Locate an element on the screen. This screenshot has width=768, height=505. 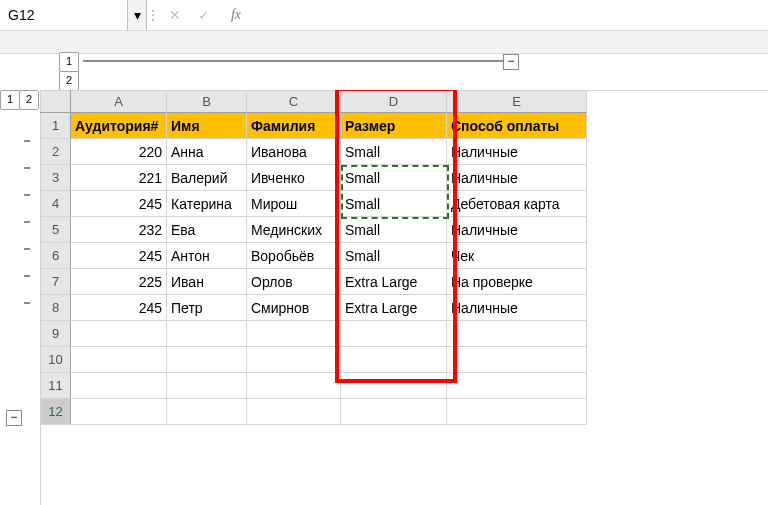
cell-C1: Фамилия is located at coordinates (294, 126).